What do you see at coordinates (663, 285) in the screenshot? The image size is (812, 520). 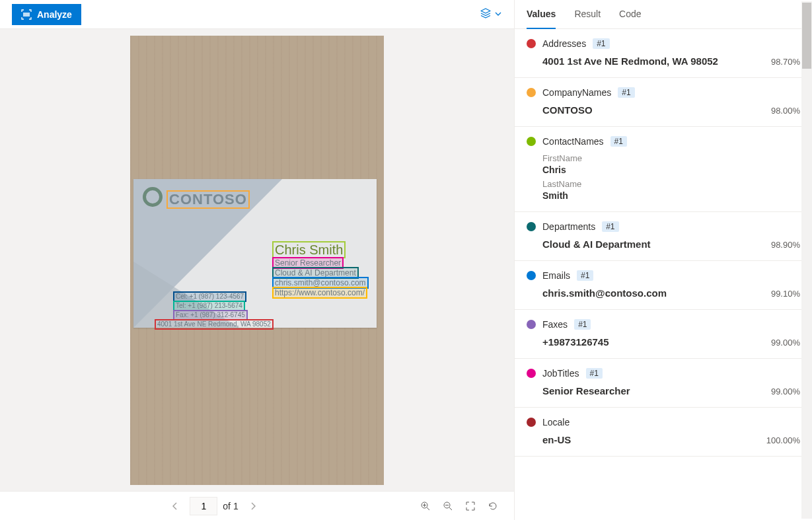 I see `field-emails: Emails#1chris.smith@contoso.com99.10%` at bounding box center [663, 285].